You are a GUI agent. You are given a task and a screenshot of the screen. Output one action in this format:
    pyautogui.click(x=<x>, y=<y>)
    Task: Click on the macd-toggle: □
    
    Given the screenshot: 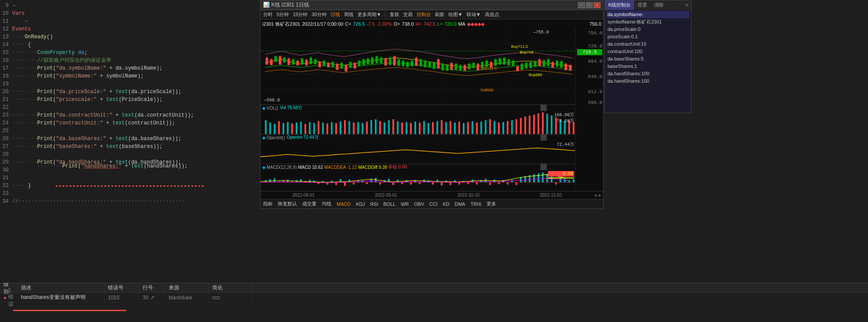 What is the action you would take?
    pyautogui.click(x=544, y=167)
    